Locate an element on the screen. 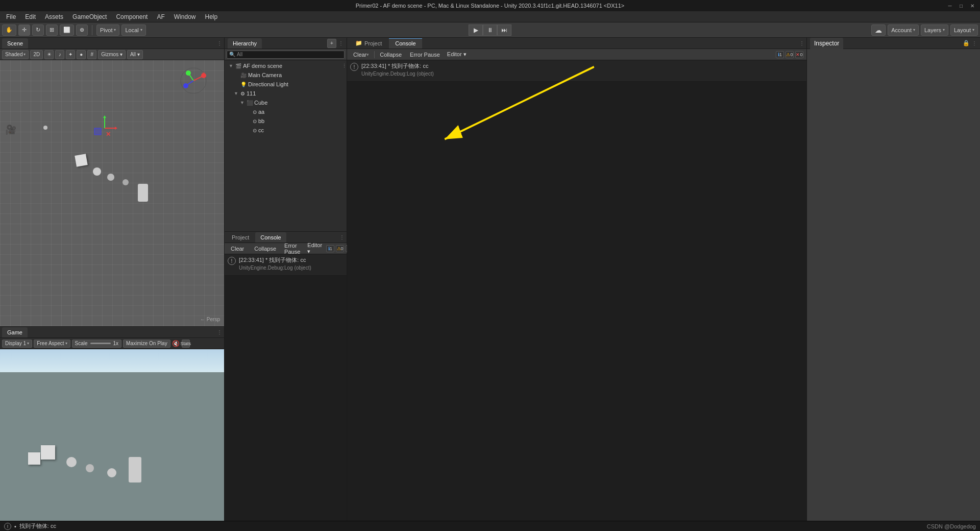 This screenshot has width=980, height=531. center-tab-project: 📁 Project is located at coordinates (369, 43).